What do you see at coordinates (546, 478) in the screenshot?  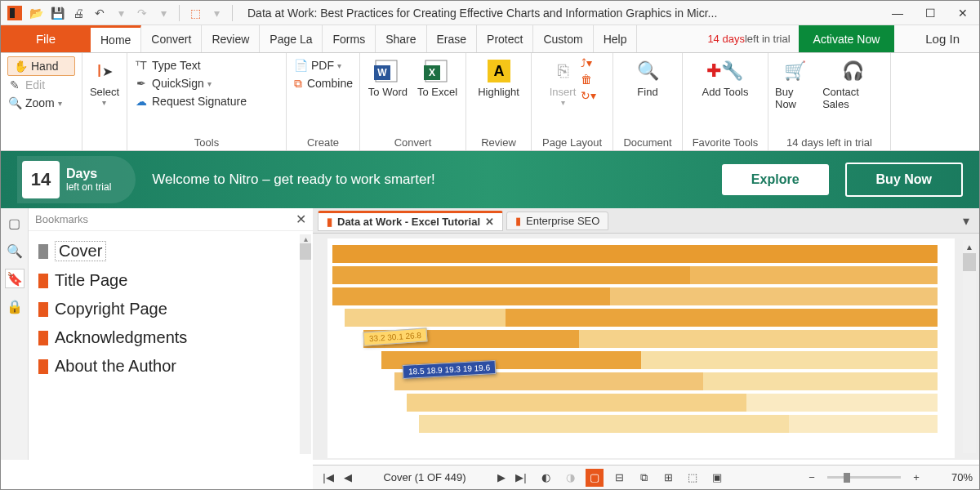 I see `prev-view-icon: ◐` at bounding box center [546, 478].